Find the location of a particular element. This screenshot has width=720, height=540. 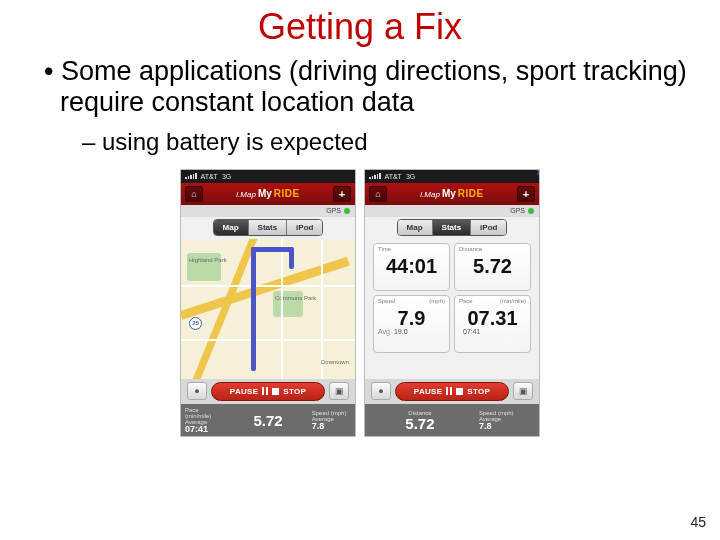

stat-time-label: Time is located at coordinates (384, 249).